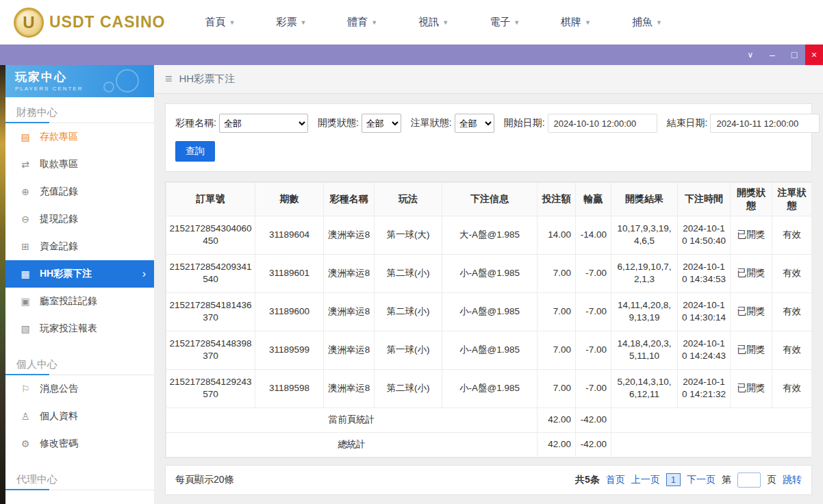  What do you see at coordinates (79, 389) in the screenshot?
I see `sidebar-item-announcements: ⚐ 消息公告` at bounding box center [79, 389].